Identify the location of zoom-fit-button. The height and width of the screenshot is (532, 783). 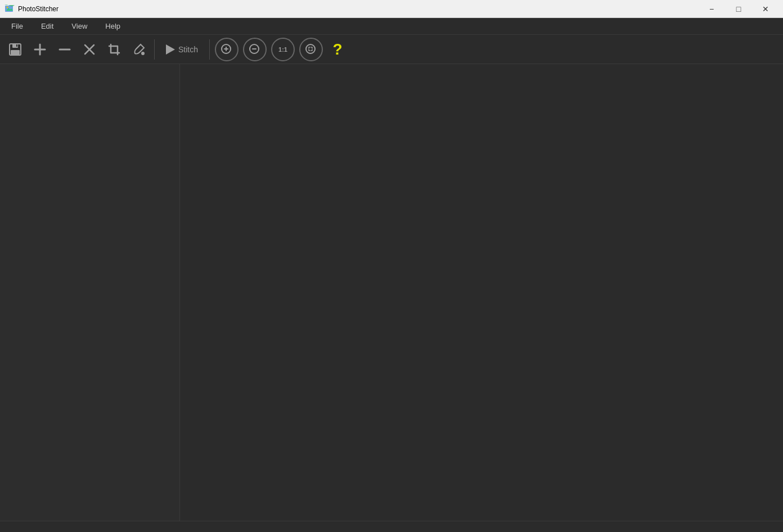
(311, 49).